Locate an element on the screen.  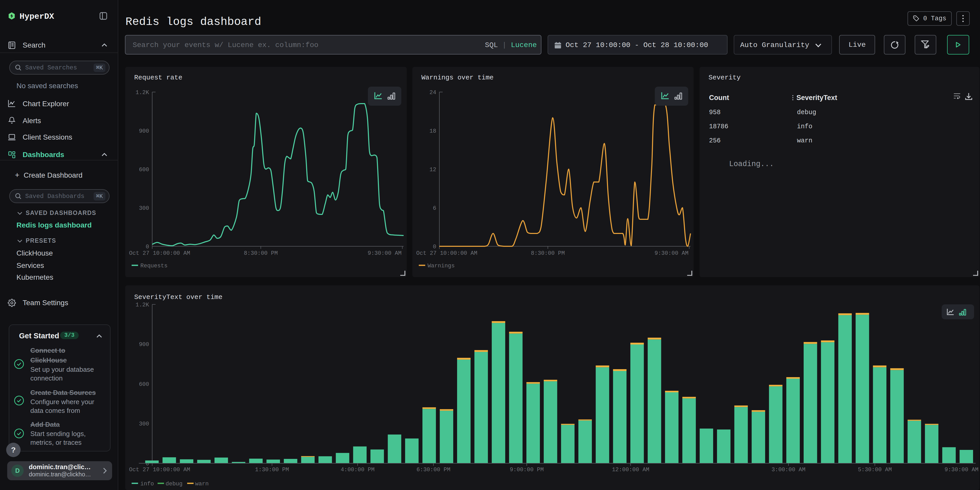
svg-text: 6 is located at coordinates (434, 208).